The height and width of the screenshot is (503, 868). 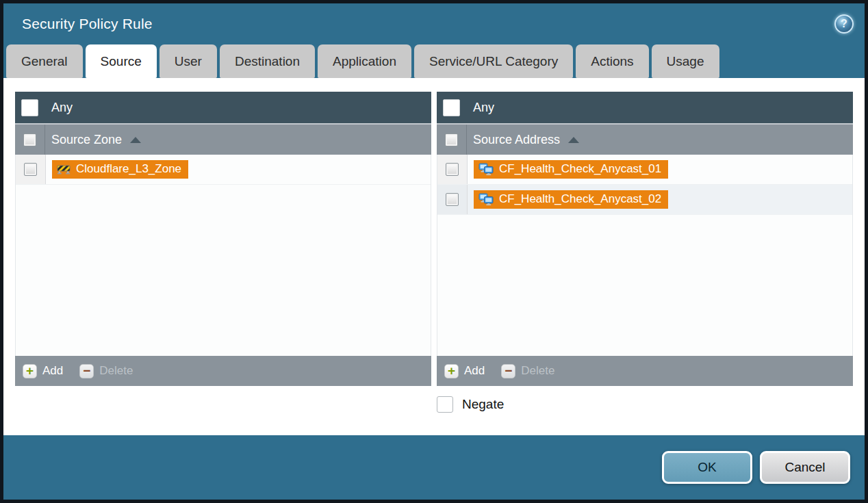 I want to click on negate-checkbox, so click(x=445, y=404).